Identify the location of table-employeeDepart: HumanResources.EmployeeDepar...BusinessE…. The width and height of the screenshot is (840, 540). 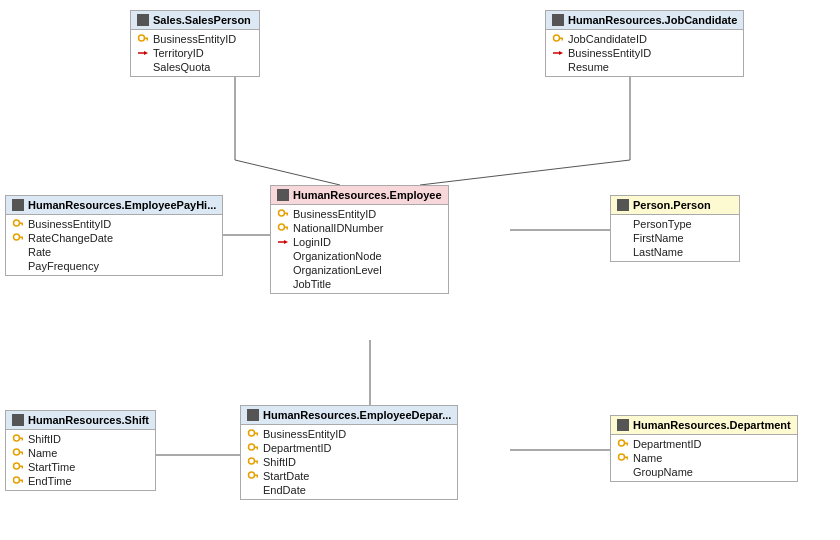
(349, 452).